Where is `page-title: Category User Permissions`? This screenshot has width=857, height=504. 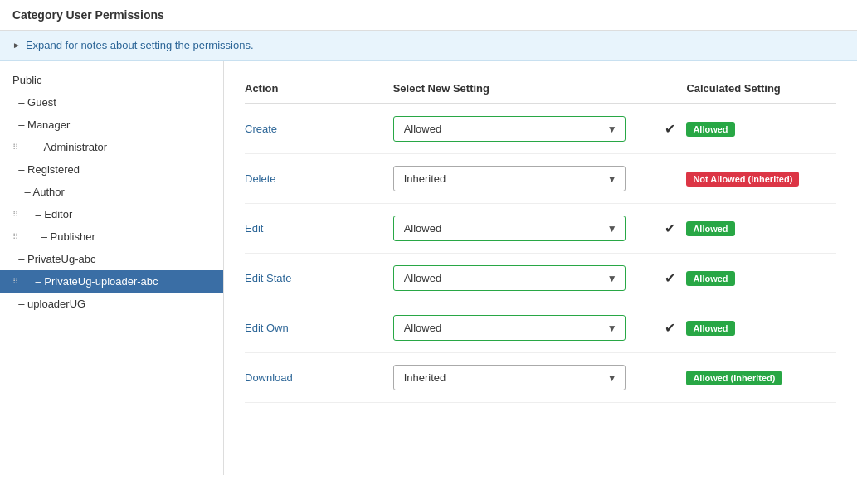
page-title: Category User Permissions is located at coordinates (88, 15).